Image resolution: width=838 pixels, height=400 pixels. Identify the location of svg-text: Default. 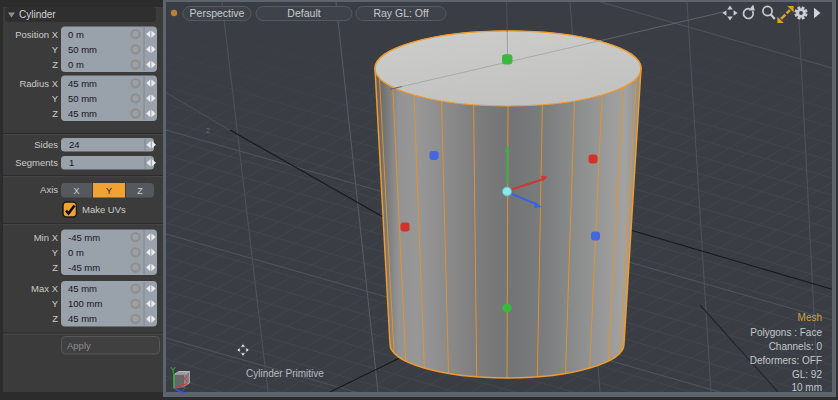
(304, 13).